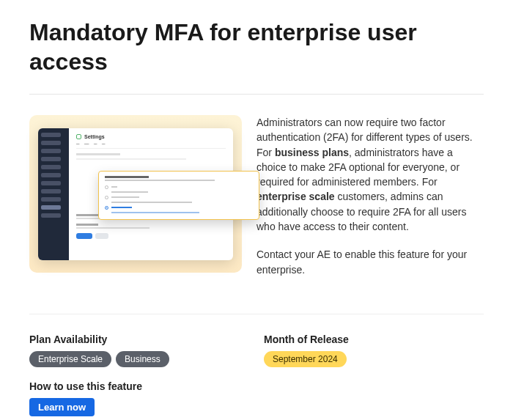  I want to click on release-heading: Month of Release, so click(374, 339).